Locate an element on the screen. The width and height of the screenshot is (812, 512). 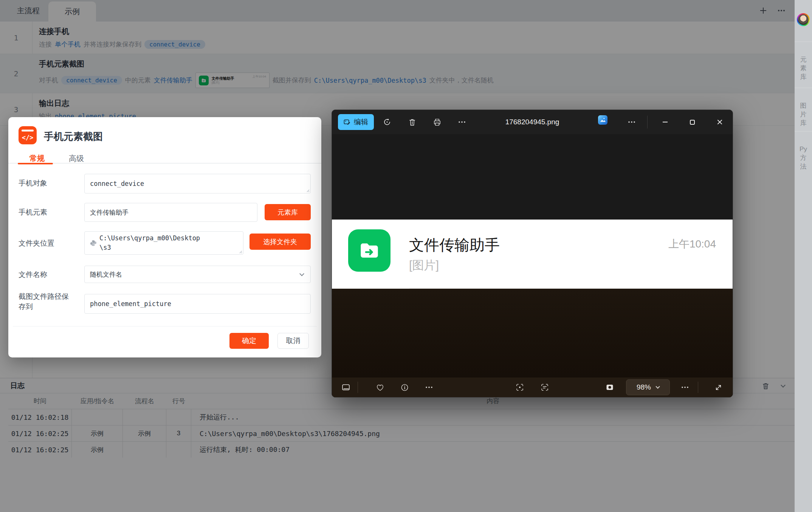
rotate-button is located at coordinates (387, 122).